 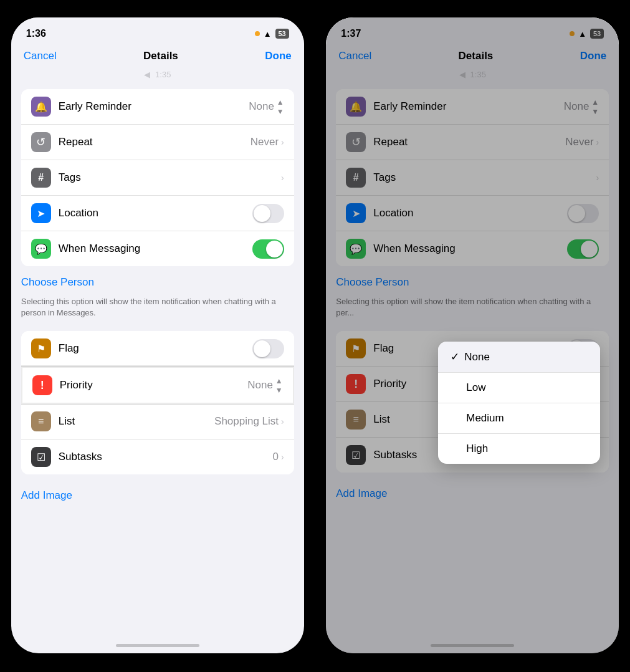 What do you see at coordinates (36, 34) in the screenshot?
I see `left-status-time: 1:36` at bounding box center [36, 34].